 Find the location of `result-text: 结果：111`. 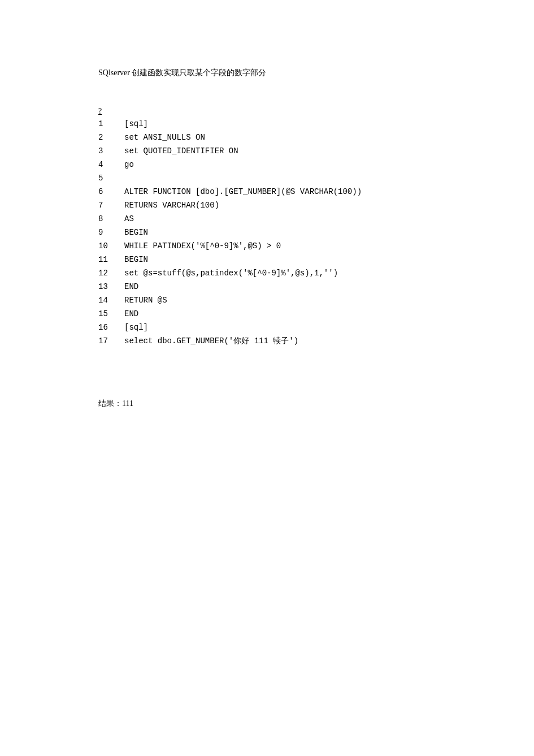

result-text: 结果：111 is located at coordinates (294, 404).